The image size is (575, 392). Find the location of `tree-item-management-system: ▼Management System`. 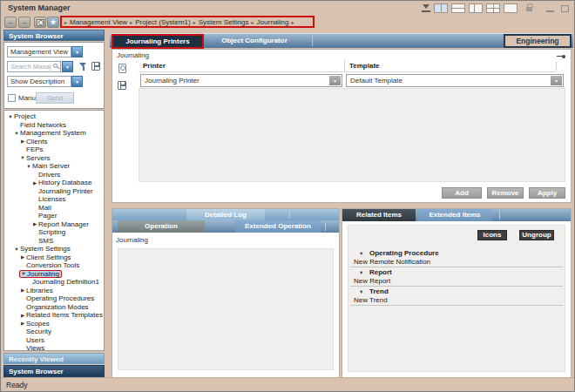

tree-item-management-system: ▼Management System is located at coordinates (54, 133).